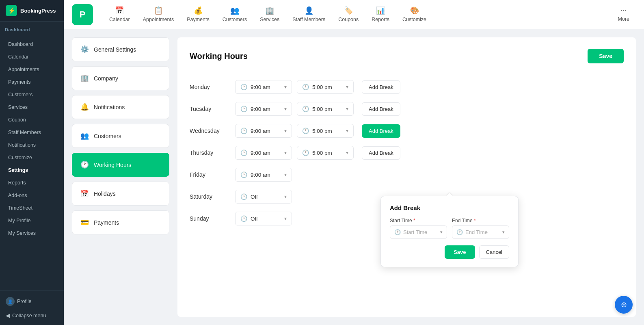 This screenshot has width=644, height=325. Describe the element at coordinates (119, 20) in the screenshot. I see `topnav-calendar-label: Calendar` at that location.